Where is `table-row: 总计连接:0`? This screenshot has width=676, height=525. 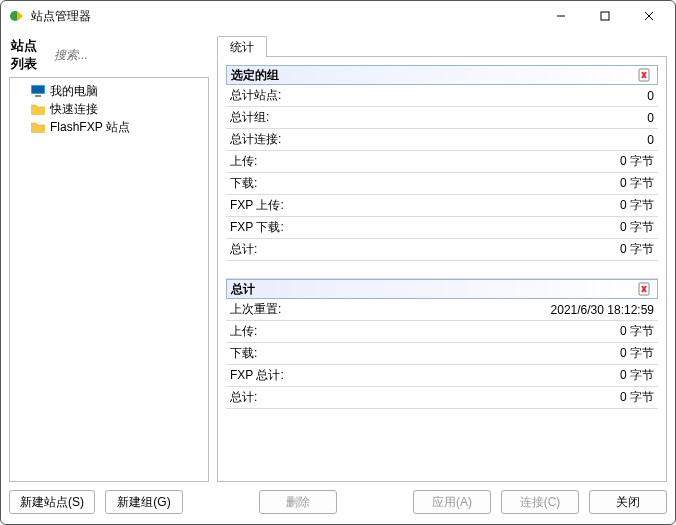 table-row: 总计连接:0 is located at coordinates (442, 140).